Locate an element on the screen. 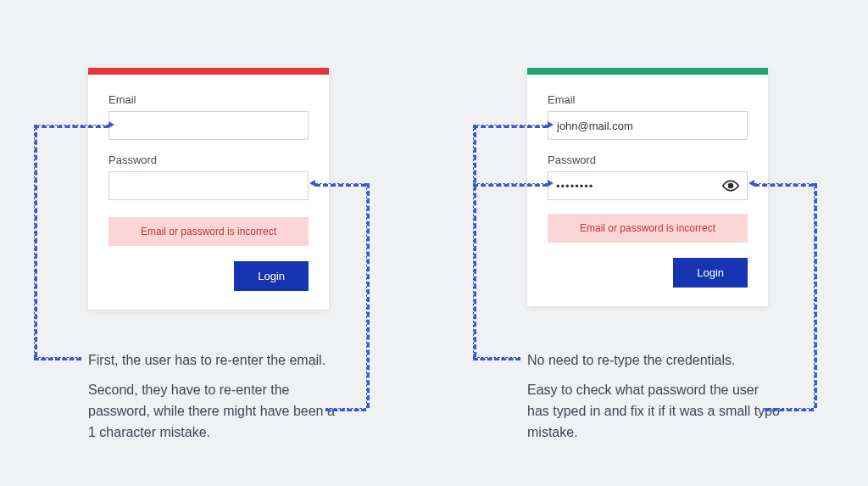 The width and height of the screenshot is (868, 486). card-body: Email Password •••••••• Email or passwor… is located at coordinates (648, 190).